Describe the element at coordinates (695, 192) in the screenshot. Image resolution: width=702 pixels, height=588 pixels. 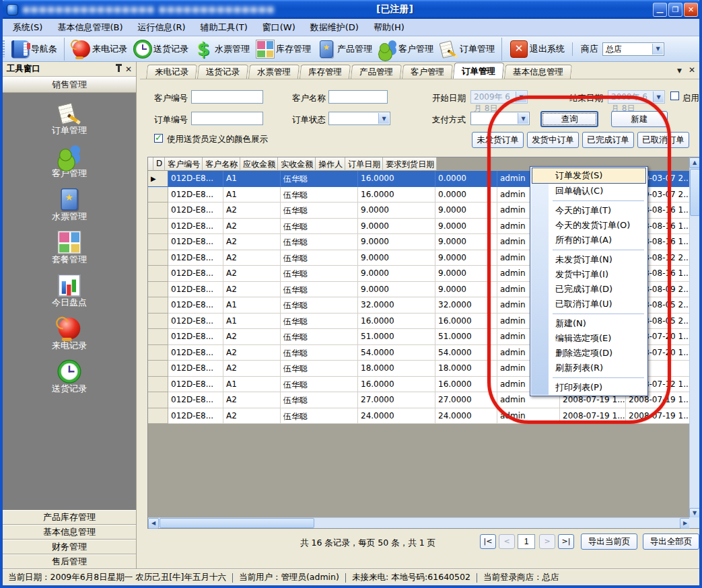
I see `vertical-scroll-thumb` at that location.